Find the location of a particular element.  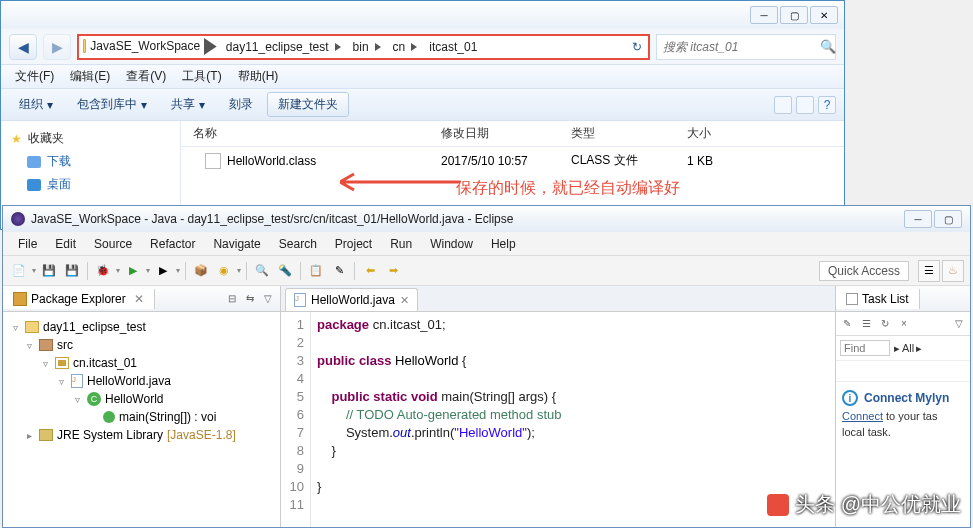

quick-access: Quick Access is located at coordinates (864, 271).